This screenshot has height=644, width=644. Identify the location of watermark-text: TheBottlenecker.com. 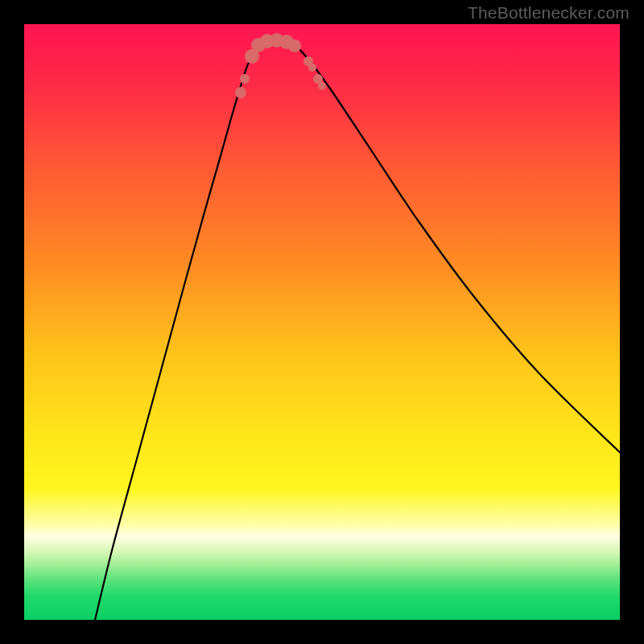
(549, 13).